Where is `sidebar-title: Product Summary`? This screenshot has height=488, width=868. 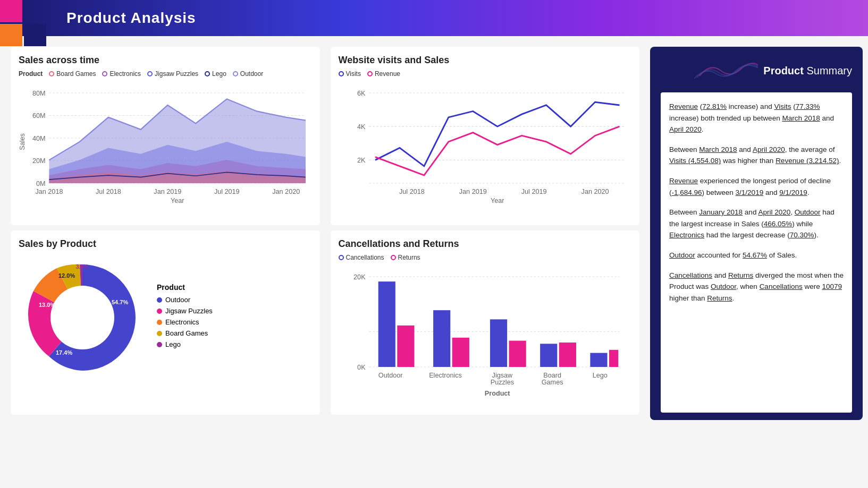 sidebar-title: Product Summary is located at coordinates (808, 71).